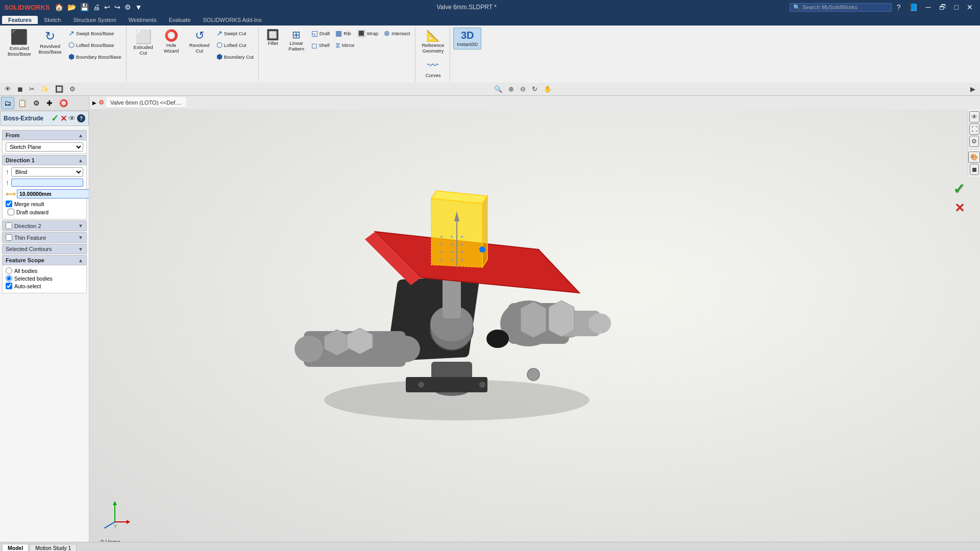 This screenshot has width=980, height=551. What do you see at coordinates (95, 57) in the screenshot?
I see `boundary-boss-button: ⬢ Boundary Boss/Base` at bounding box center [95, 57].